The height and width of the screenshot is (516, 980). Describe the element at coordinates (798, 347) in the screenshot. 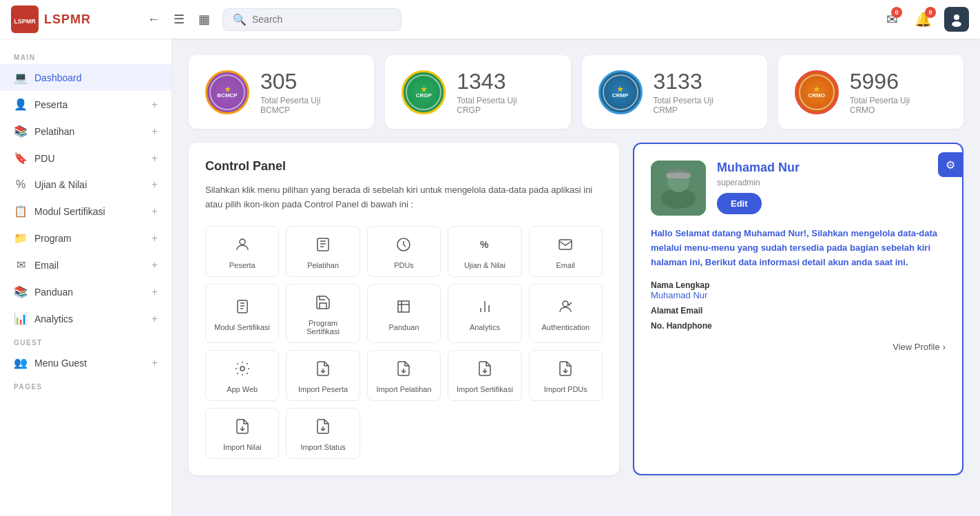

I see `profile-view-link: View Profile ›` at that location.